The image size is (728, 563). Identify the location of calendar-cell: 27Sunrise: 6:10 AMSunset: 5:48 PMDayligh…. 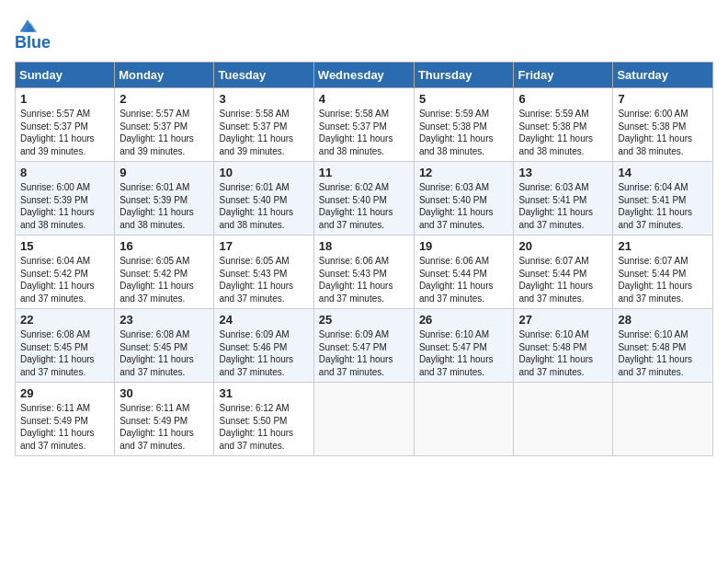
(563, 346).